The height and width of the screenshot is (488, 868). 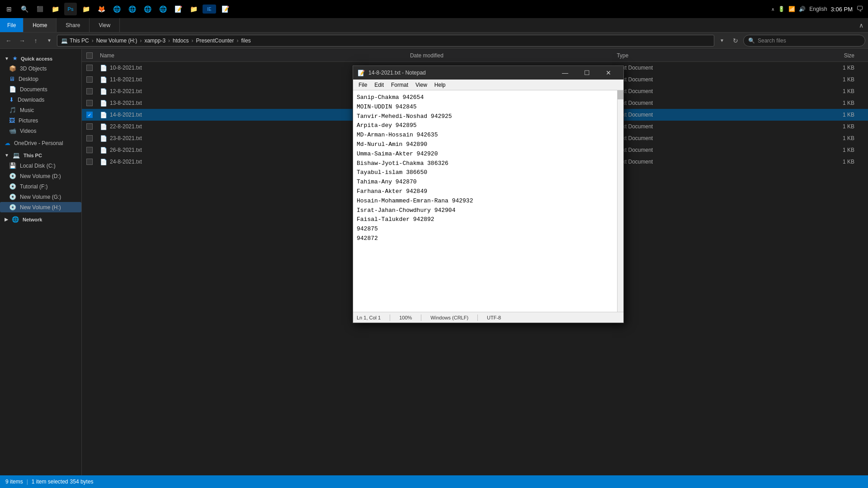 What do you see at coordinates (400, 85) in the screenshot?
I see `notepad-menu-format: Format` at bounding box center [400, 85].